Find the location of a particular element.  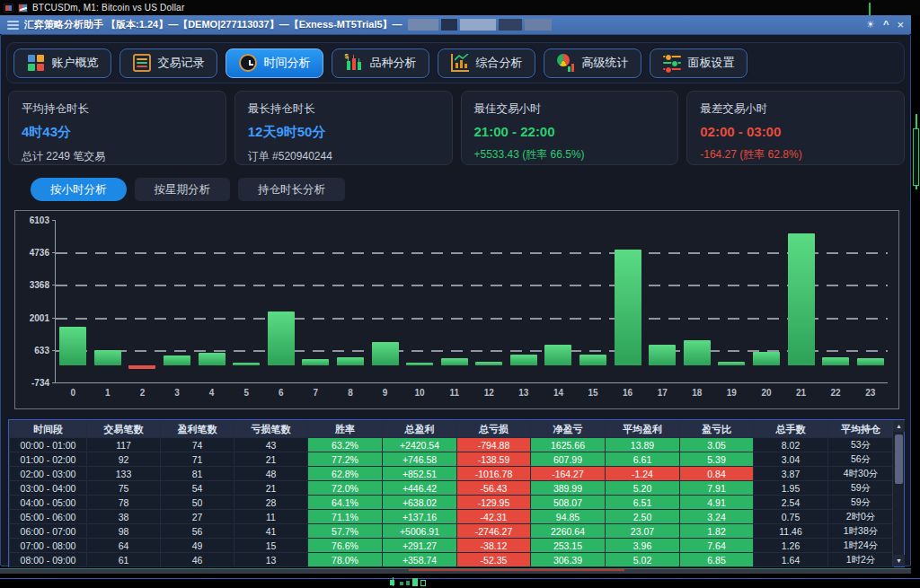

collapse-icon: ^ is located at coordinates (886, 25).